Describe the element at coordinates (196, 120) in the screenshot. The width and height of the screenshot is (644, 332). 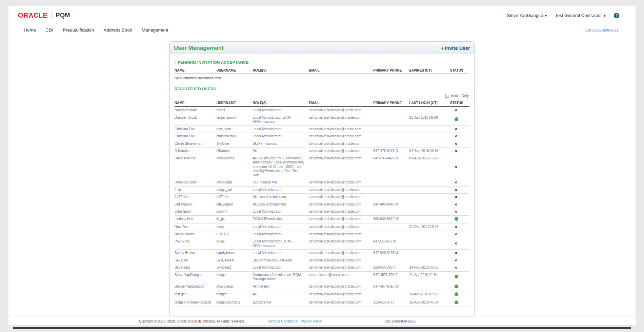
I see `user-name-link: Branden Stuck` at that location.